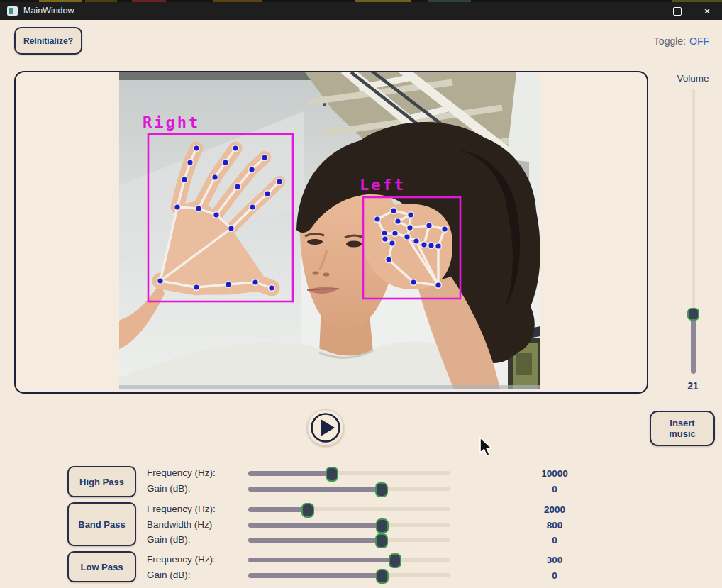 The width and height of the screenshot is (722, 588). What do you see at coordinates (196, 509) in the screenshot?
I see `bandpass-frequency-label: Frequency (Hz):` at bounding box center [196, 509].